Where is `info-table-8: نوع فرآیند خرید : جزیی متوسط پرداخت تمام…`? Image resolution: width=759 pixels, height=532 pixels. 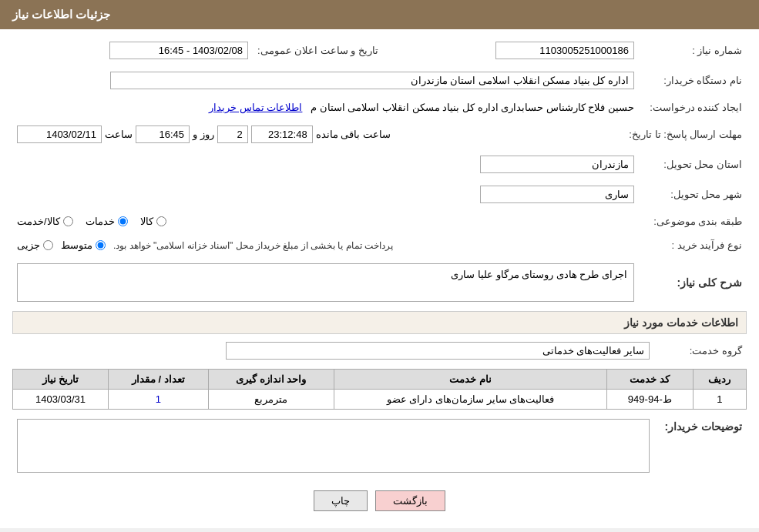
info-table-8: نوع فرآیند خرید : جزیی متوسط پرداخت تمام… is located at coordinates (379, 245).